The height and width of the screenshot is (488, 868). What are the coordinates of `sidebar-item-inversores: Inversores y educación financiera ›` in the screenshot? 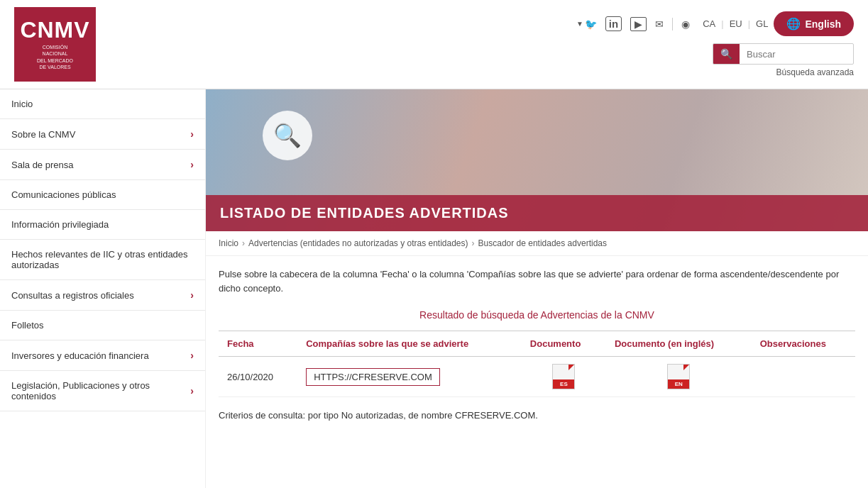 It's located at (102, 356).